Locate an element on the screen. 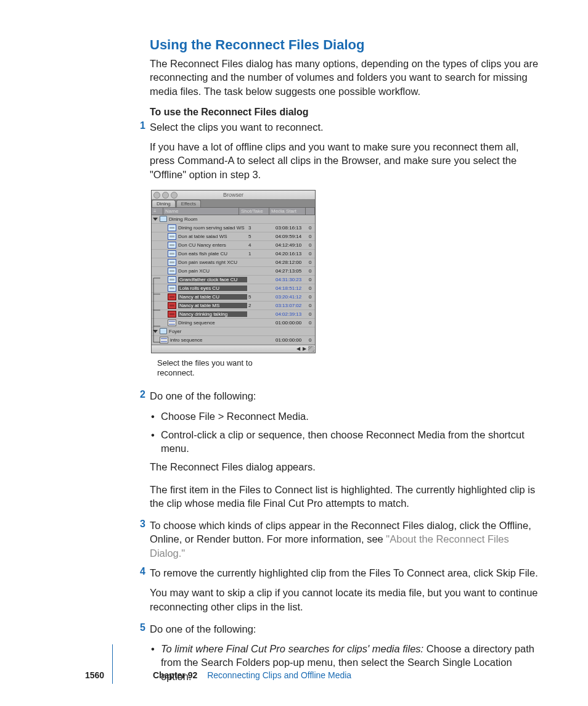 This screenshot has height=706, width=588. row-name: Don pain XCU is located at coordinates (213, 271).